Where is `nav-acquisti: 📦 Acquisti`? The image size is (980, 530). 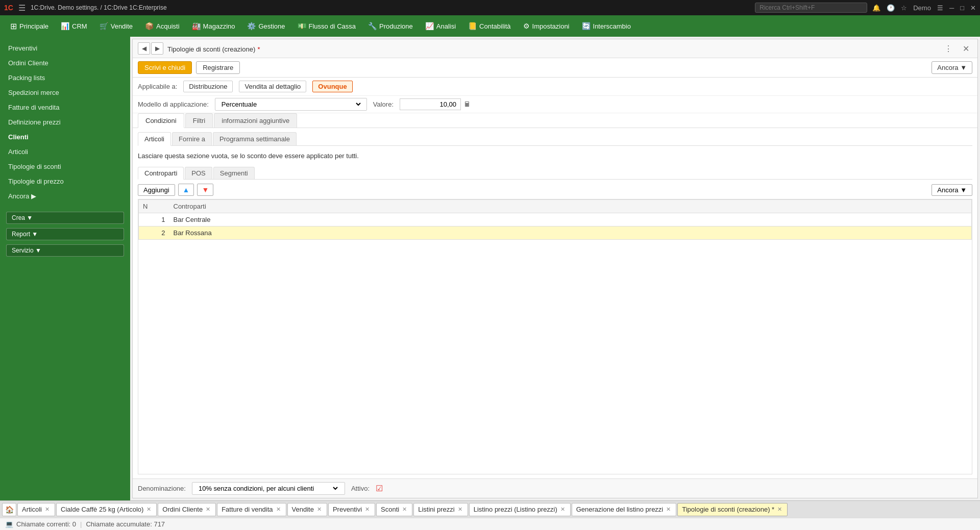
nav-acquisti: 📦 Acquisti is located at coordinates (162, 26).